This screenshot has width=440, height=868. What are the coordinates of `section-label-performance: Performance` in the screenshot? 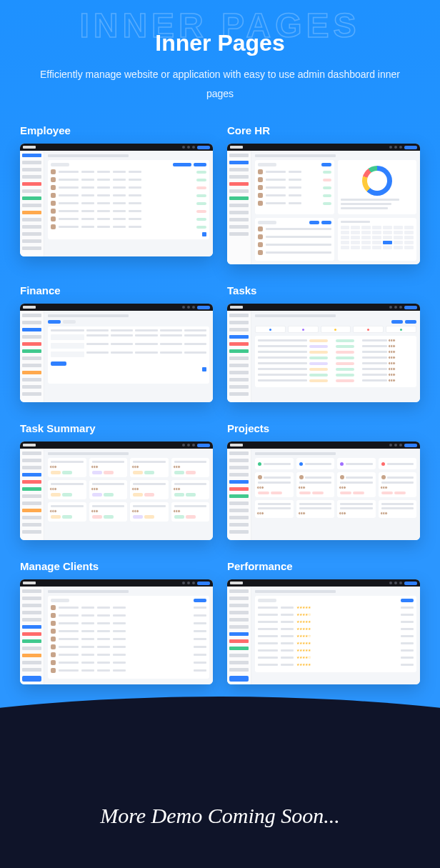 It's located at (324, 566).